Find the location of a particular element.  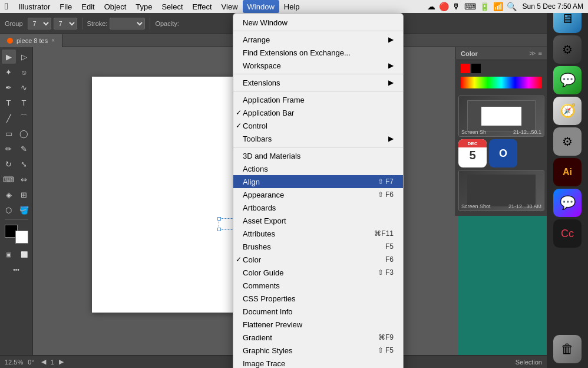

menu-extensions-label: Extensions is located at coordinates (262, 83).